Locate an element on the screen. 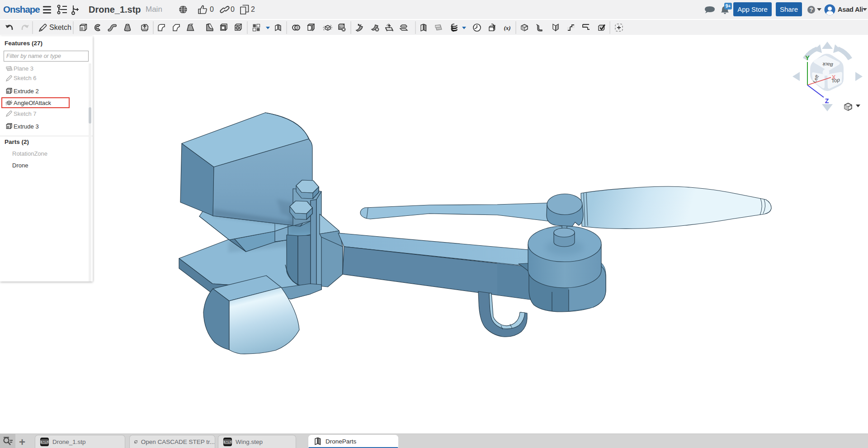 The width and height of the screenshot is (868, 448). svg-text: Z is located at coordinates (827, 101).